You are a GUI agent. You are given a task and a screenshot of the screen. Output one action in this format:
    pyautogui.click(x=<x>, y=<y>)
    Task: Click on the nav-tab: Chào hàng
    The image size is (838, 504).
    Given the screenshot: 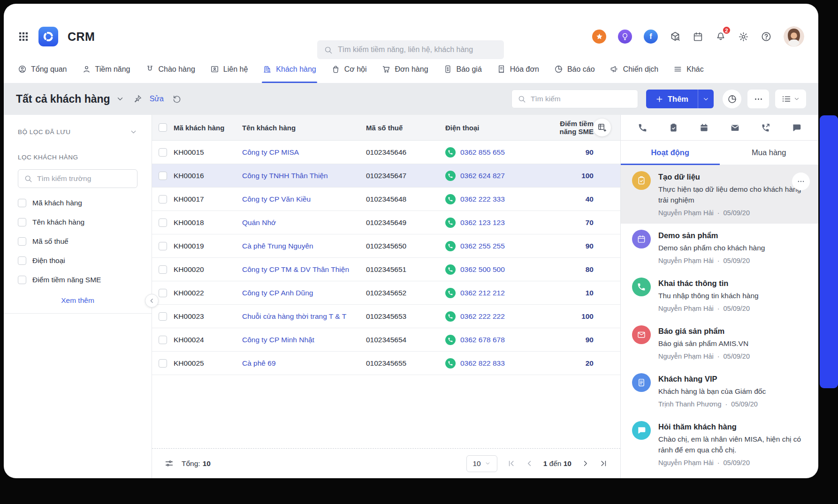 What is the action you would take?
    pyautogui.click(x=170, y=69)
    